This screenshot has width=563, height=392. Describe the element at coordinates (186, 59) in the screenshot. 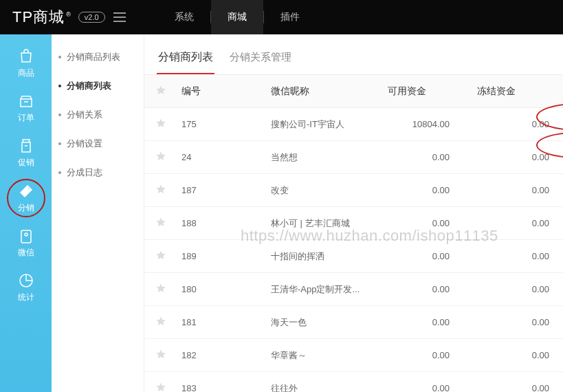

I see `page-tab: 分销商列表` at that location.